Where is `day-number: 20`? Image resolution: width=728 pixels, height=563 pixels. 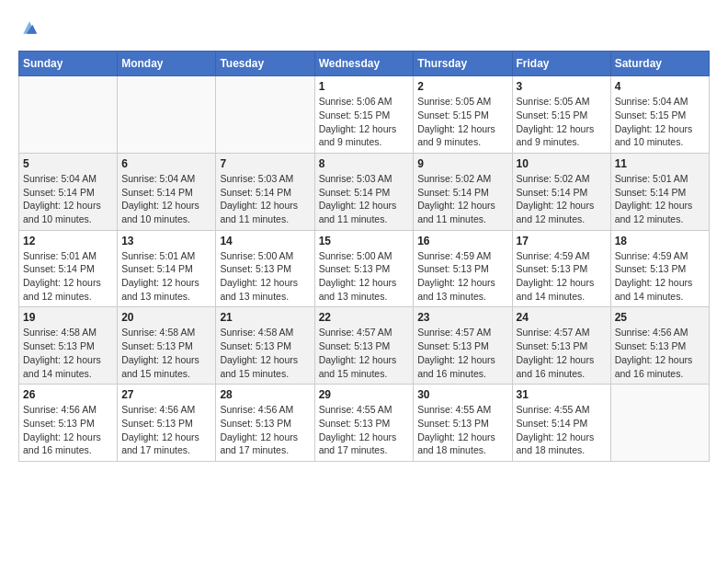
day-number: 20 is located at coordinates (166, 317).